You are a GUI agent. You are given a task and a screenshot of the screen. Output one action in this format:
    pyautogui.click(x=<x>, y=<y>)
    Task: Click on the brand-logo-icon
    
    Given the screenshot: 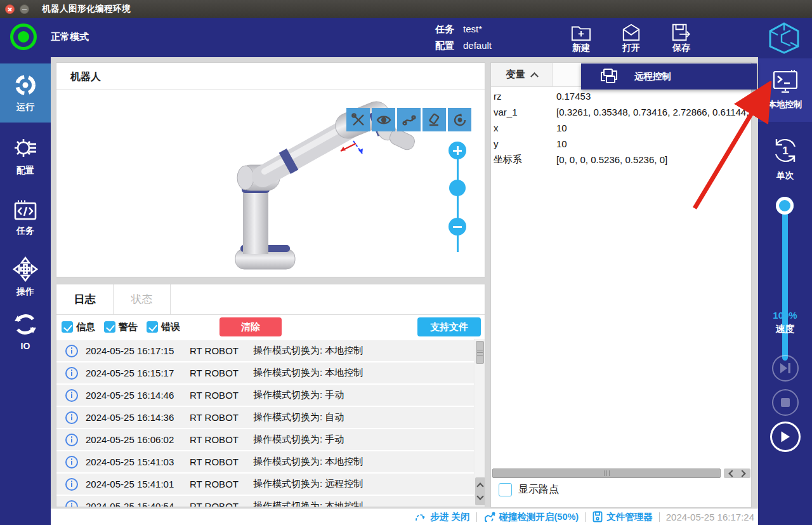 What is the action you would take?
    pyautogui.click(x=784, y=38)
    